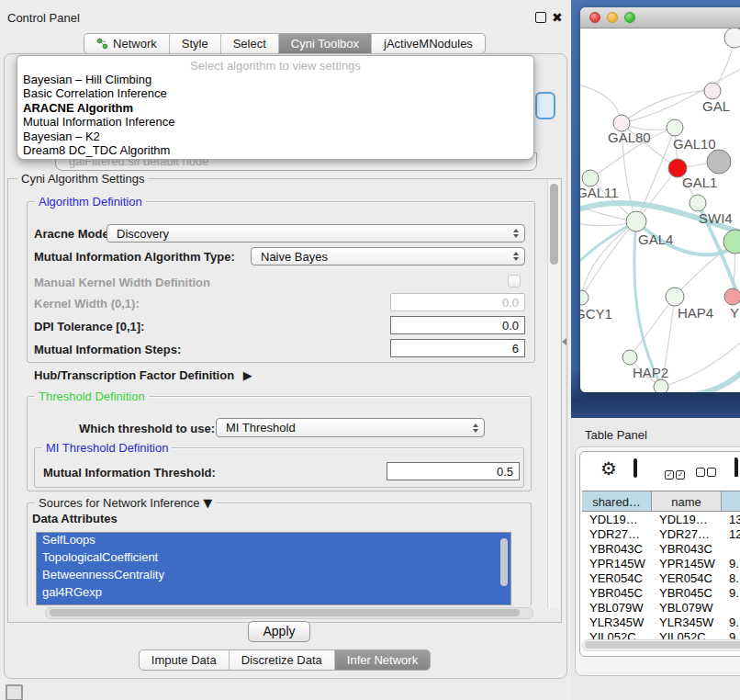 This screenshot has width=740, height=700. Describe the element at coordinates (316, 233) in the screenshot. I see `aracne-mode-select: Discovery` at that location.